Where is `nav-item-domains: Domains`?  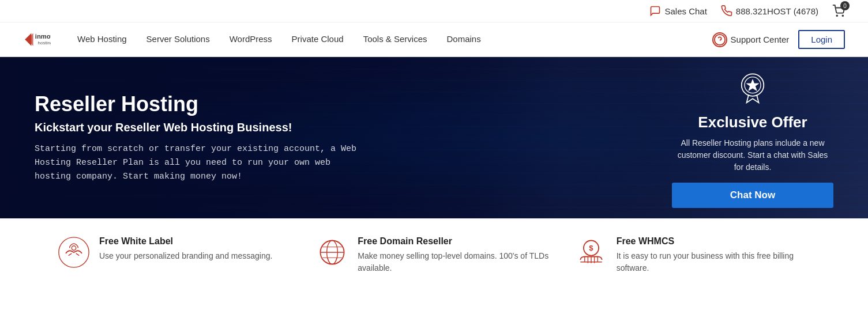 nav-item-domains: Domains is located at coordinates (464, 40).